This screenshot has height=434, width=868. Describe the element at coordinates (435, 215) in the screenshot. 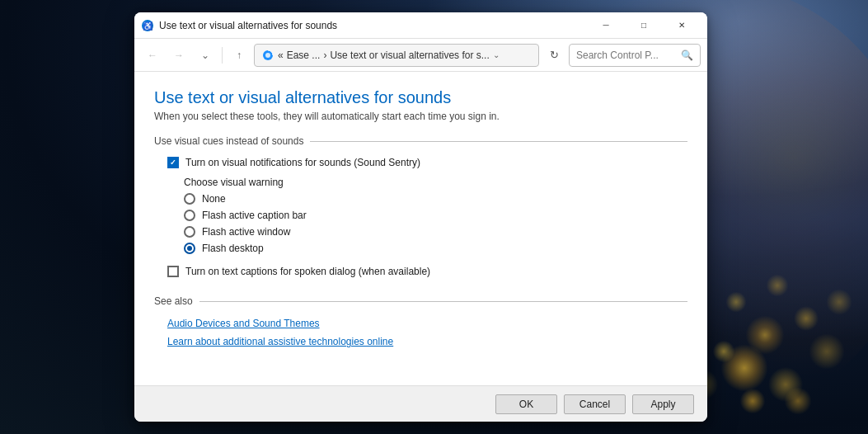

I see `radio-caption-bar-row: Flash active caption bar` at that location.